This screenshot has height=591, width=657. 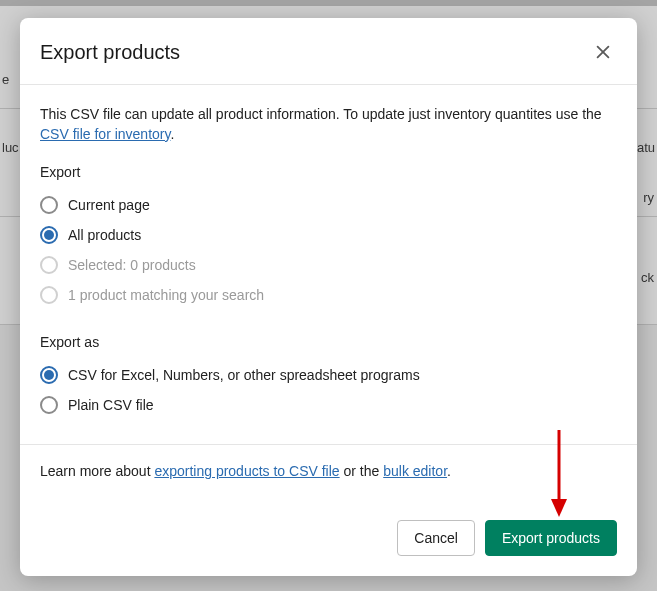 What do you see at coordinates (362, 471) in the screenshot?
I see `help-mid: or the` at bounding box center [362, 471].